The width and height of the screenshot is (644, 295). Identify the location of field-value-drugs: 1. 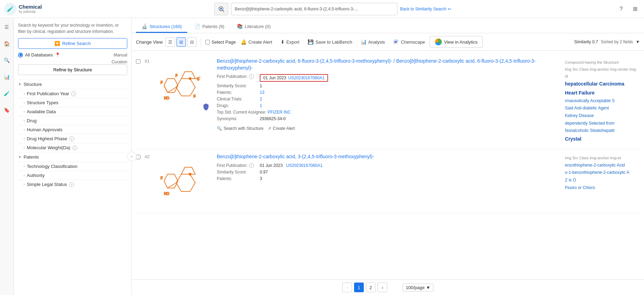
(261, 106).